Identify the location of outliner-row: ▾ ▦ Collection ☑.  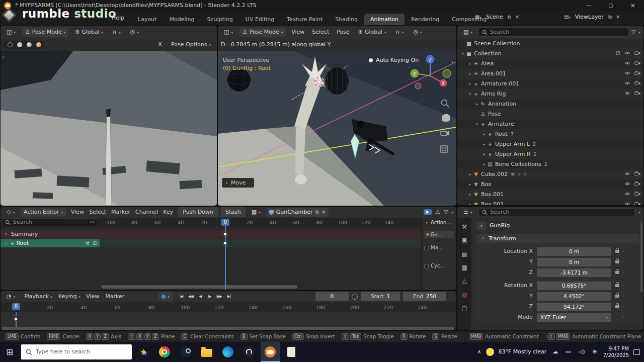
(550, 54).